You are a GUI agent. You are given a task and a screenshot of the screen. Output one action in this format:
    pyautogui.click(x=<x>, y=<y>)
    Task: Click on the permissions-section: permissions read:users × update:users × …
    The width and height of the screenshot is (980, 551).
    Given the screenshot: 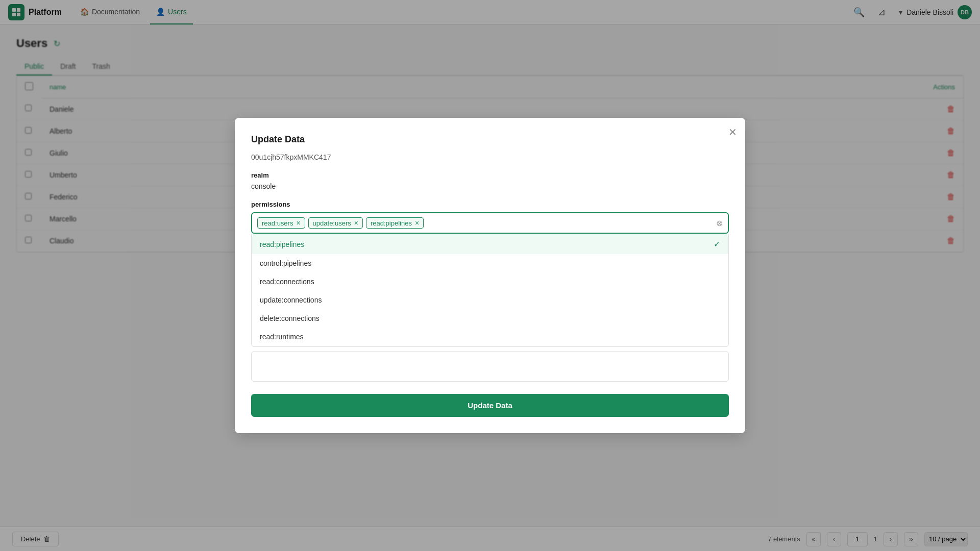 What is the action you would take?
    pyautogui.click(x=490, y=233)
    